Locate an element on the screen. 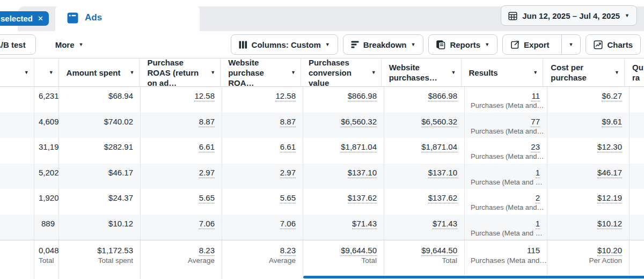  export-icon is located at coordinates (515, 45).